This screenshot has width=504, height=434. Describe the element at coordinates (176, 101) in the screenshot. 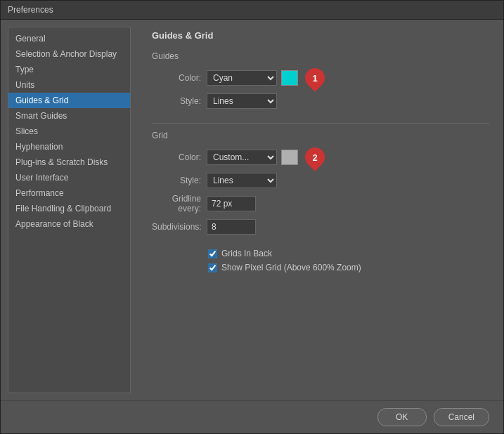

I see `guides-style-label: Style:` at that location.